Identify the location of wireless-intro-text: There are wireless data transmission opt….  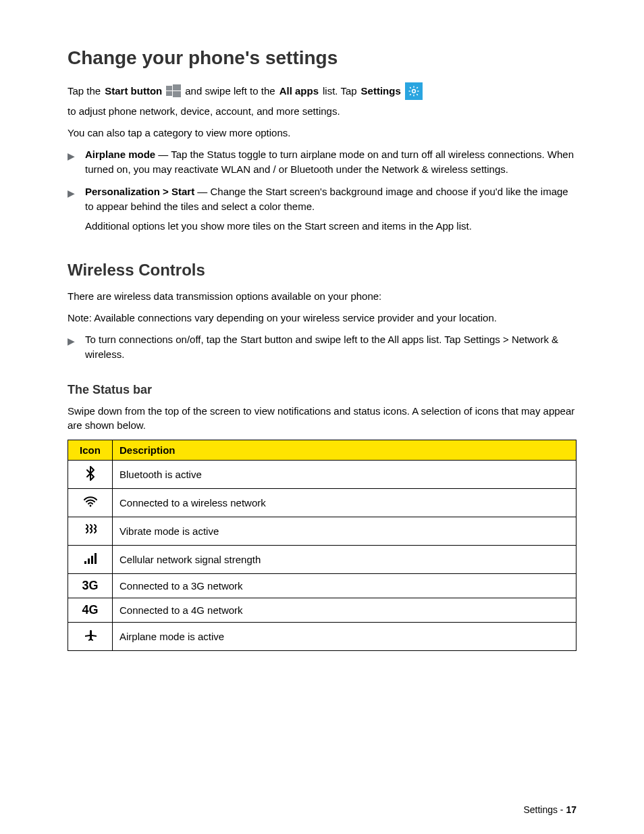
(322, 296).